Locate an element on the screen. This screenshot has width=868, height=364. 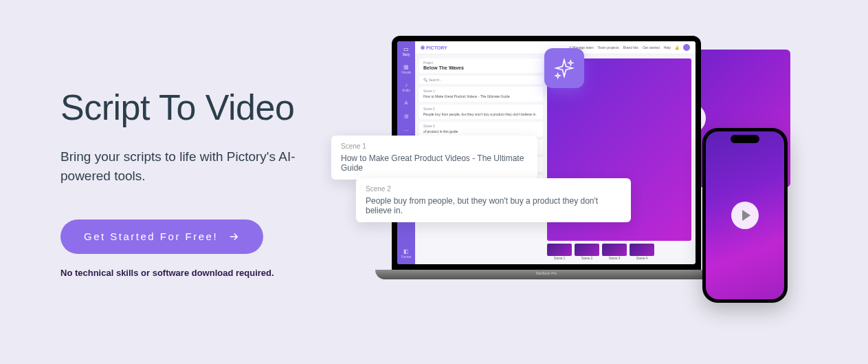
sidebar-item-elements: ⊞ is located at coordinates (406, 116).